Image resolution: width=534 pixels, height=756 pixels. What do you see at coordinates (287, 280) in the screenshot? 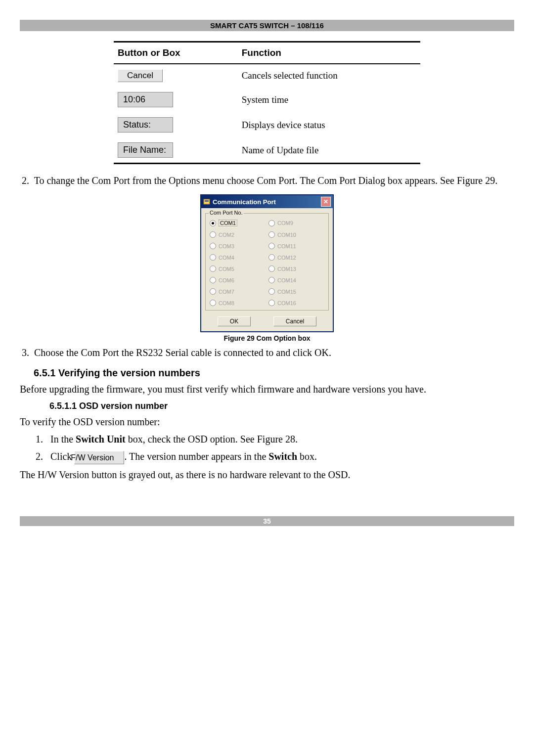
I see `radio-label: COM14` at bounding box center [287, 280].